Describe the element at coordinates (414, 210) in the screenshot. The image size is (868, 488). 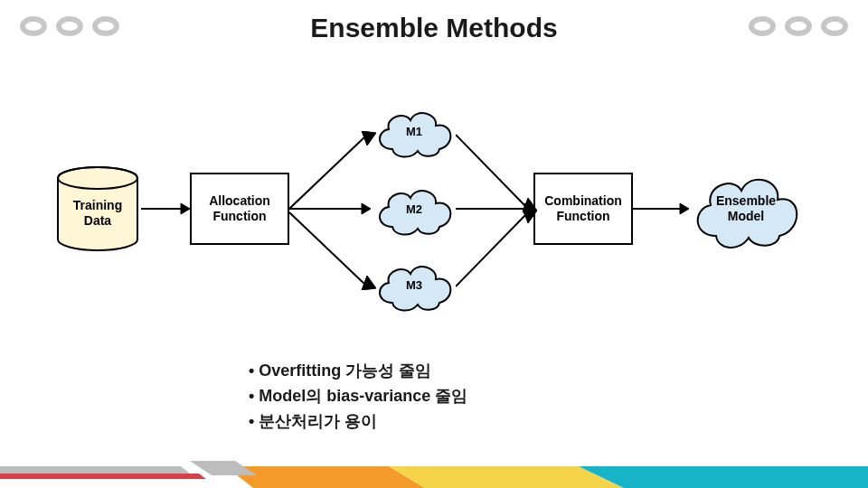
I see `node-model-m2: M2` at that location.